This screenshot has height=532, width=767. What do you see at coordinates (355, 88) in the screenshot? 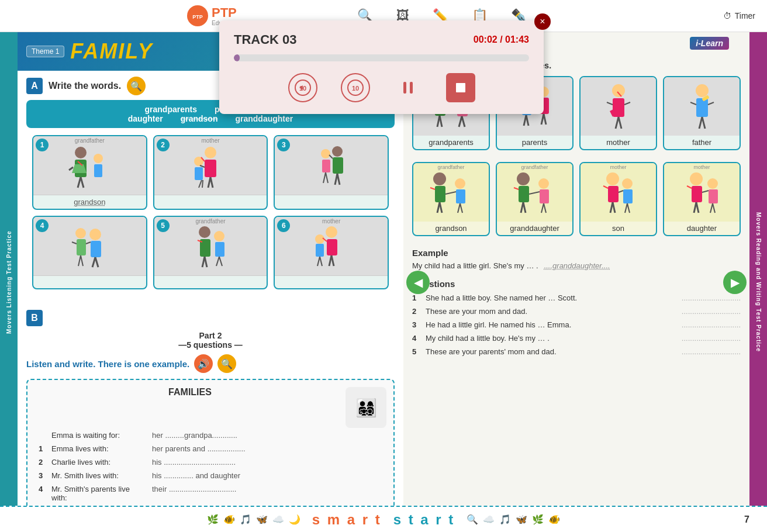
I see `forward-button: 10` at bounding box center [355, 88].